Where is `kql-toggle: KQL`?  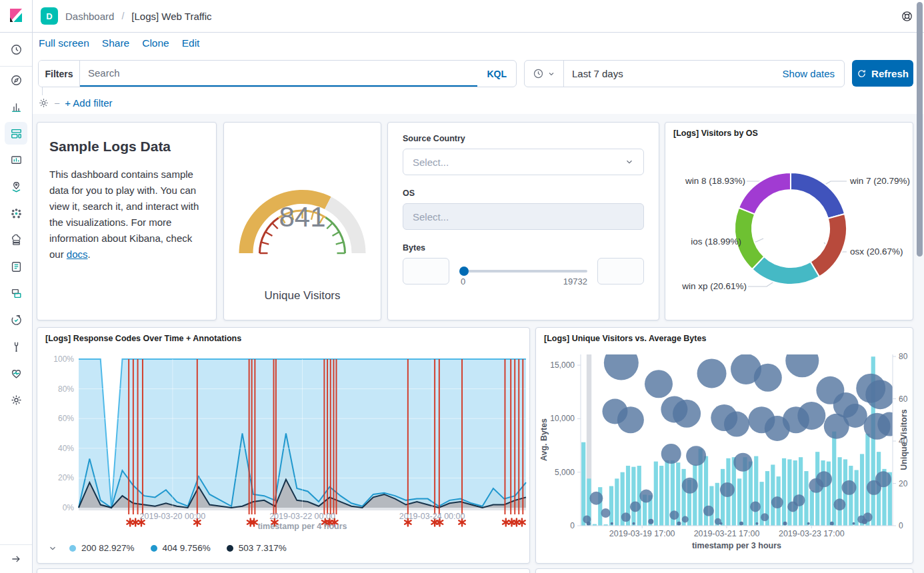 kql-toggle: KQL is located at coordinates (497, 74).